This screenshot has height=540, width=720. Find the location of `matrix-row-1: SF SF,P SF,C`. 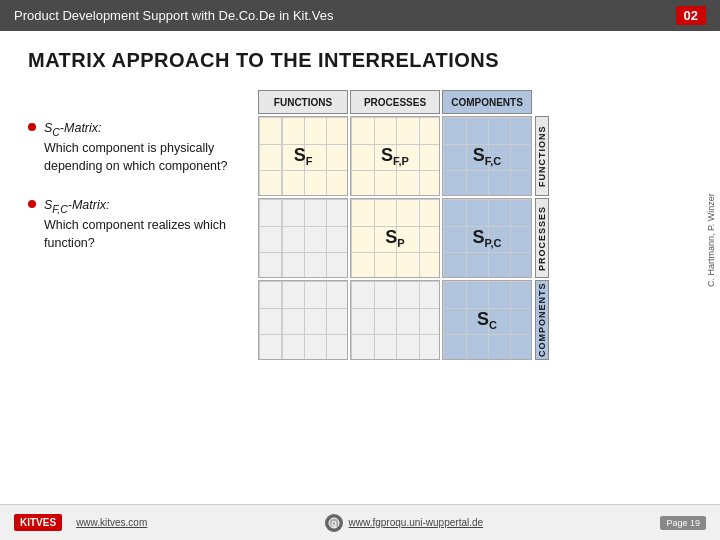

matrix-row-1: SF SF,P SF,C is located at coordinates (395, 156).